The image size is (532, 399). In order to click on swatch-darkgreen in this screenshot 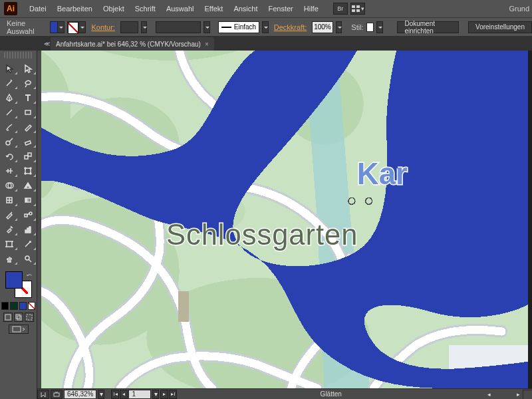, I will do `click(13, 306)`.